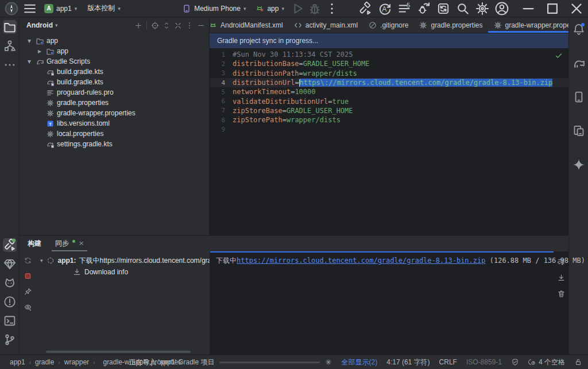 The height and width of the screenshot is (369, 588). Describe the element at coordinates (104, 8) in the screenshot. I see `vcs-menu: 版本控制 ▾` at that location.